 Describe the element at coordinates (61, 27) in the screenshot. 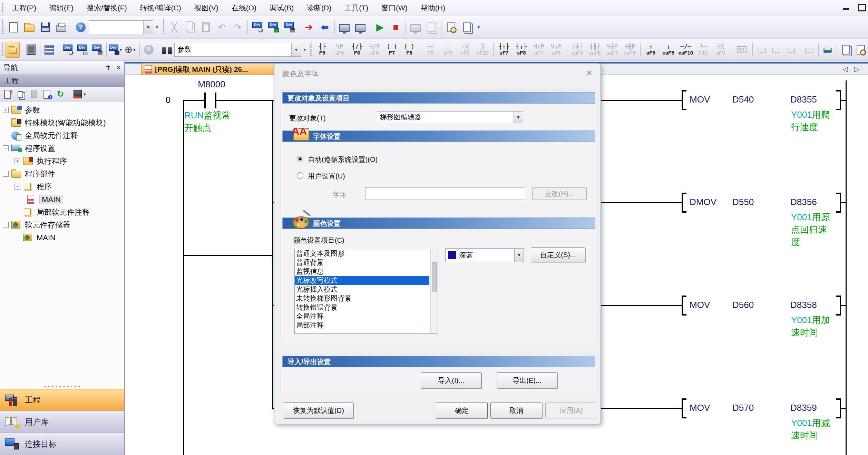

I see `print-button` at that location.